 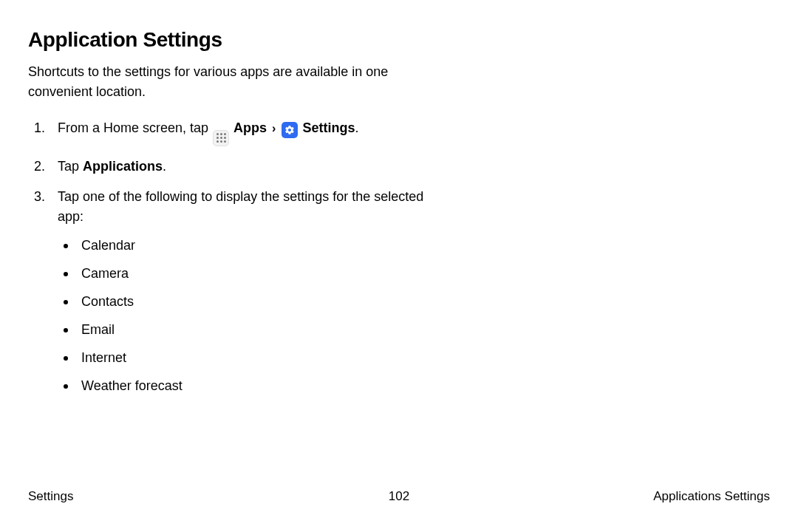 I want to click on apps-grid-icon, so click(x=222, y=137).